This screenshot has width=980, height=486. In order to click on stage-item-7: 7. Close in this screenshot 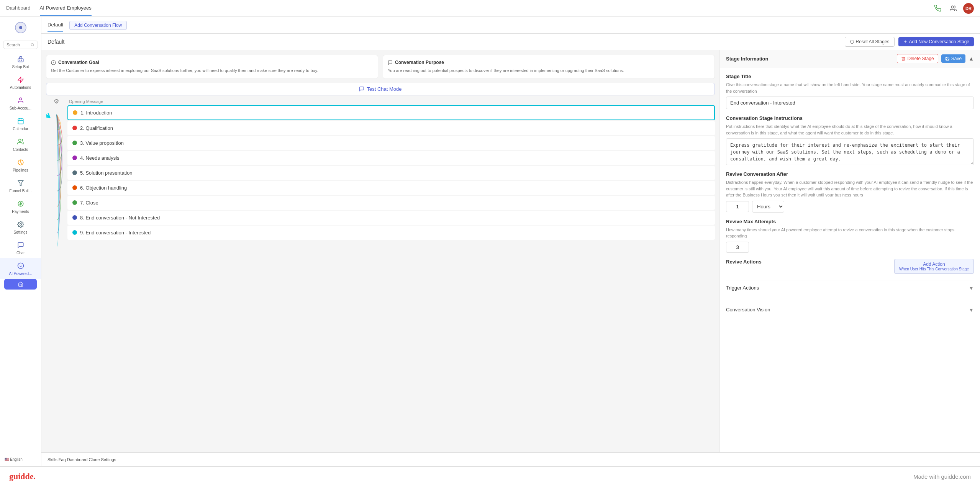, I will do `click(391, 203)`.